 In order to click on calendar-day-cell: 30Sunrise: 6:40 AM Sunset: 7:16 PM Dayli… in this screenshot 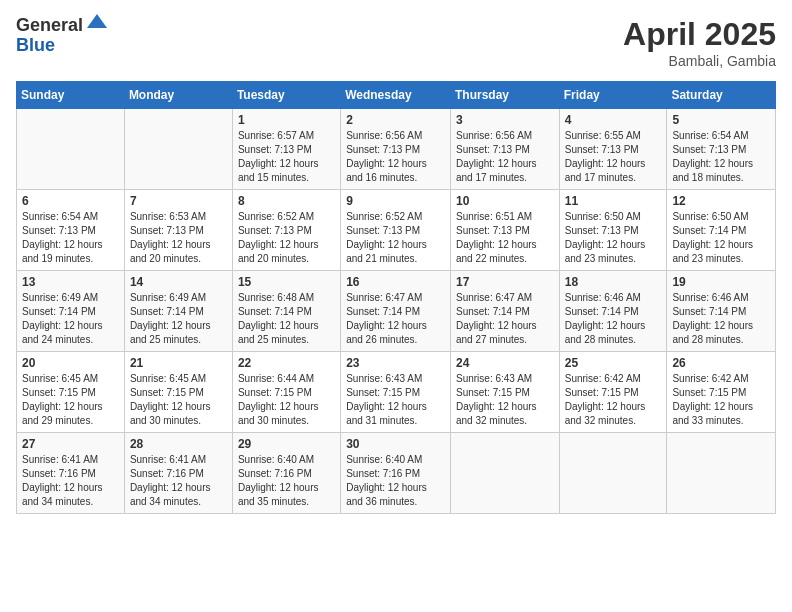, I will do `click(396, 474)`.